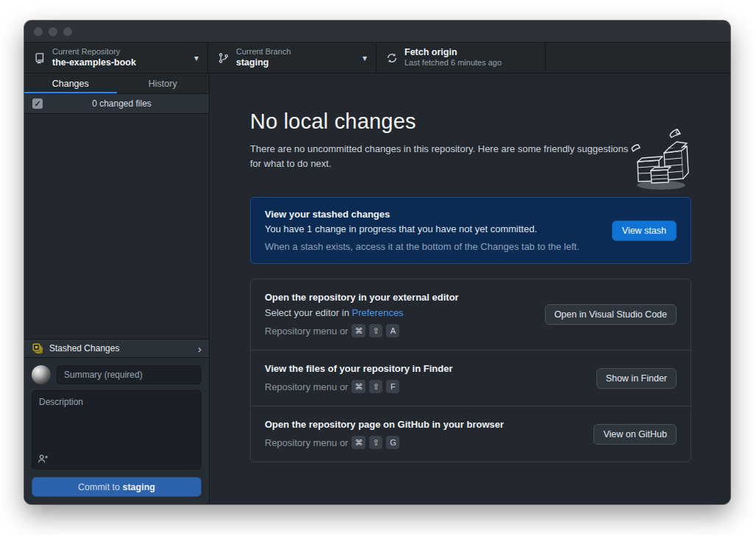  Describe the element at coordinates (71, 84) in the screenshot. I see `tab-changes: Changes` at that location.